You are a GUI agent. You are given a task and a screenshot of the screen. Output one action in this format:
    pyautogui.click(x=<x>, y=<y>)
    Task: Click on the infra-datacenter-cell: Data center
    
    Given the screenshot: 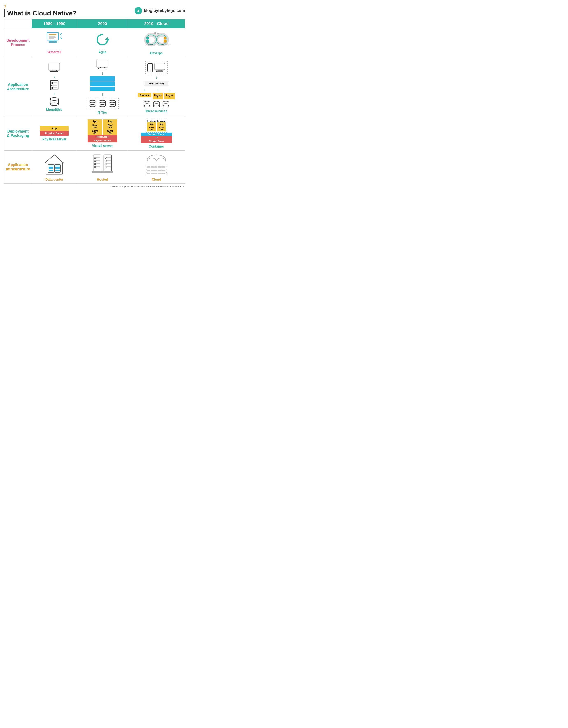 What is the action you would take?
    pyautogui.click(x=55, y=167)
    